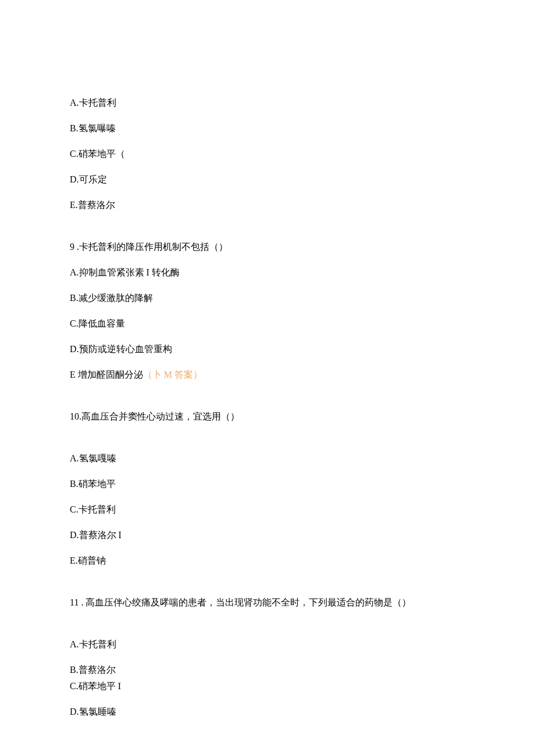  I want to click on q8-option-d: D.可乐定, so click(268, 180).